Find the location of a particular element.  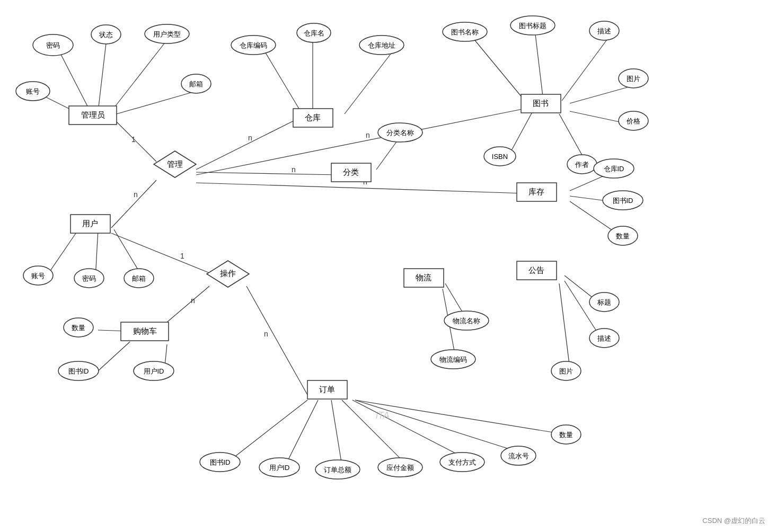

svg-text: 应付金额 is located at coordinates (400, 467).